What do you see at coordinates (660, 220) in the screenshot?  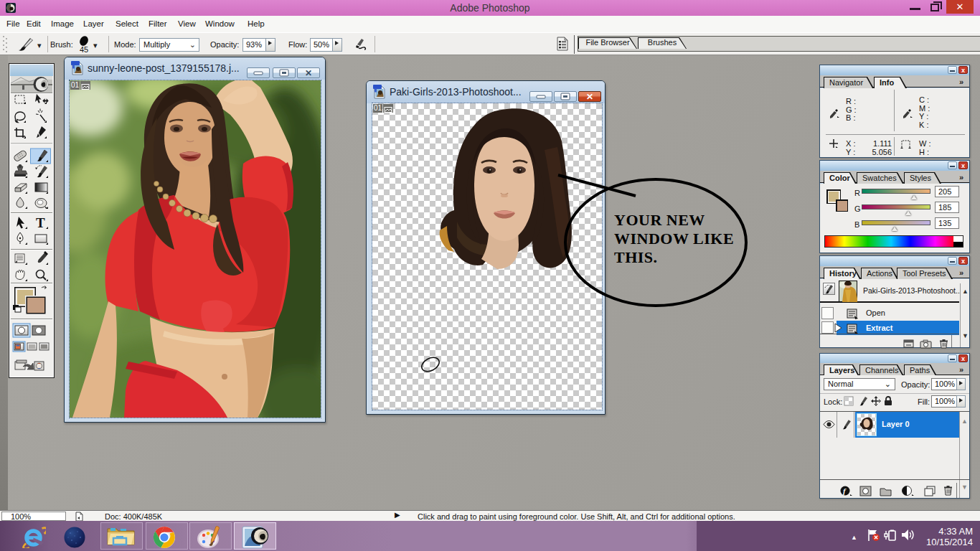 I see `svg-text: YOUR NEW` at bounding box center [660, 220].